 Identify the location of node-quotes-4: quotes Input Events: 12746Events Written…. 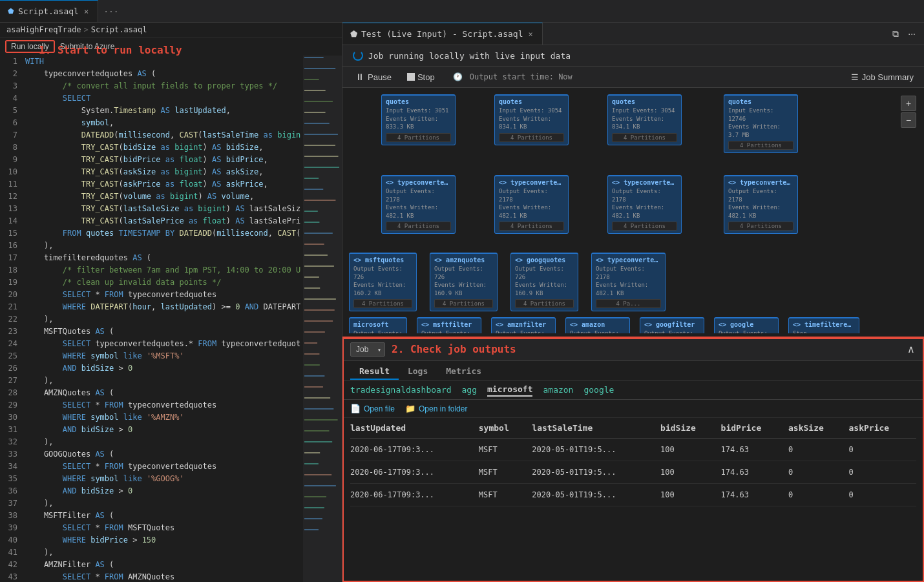
(761, 124).